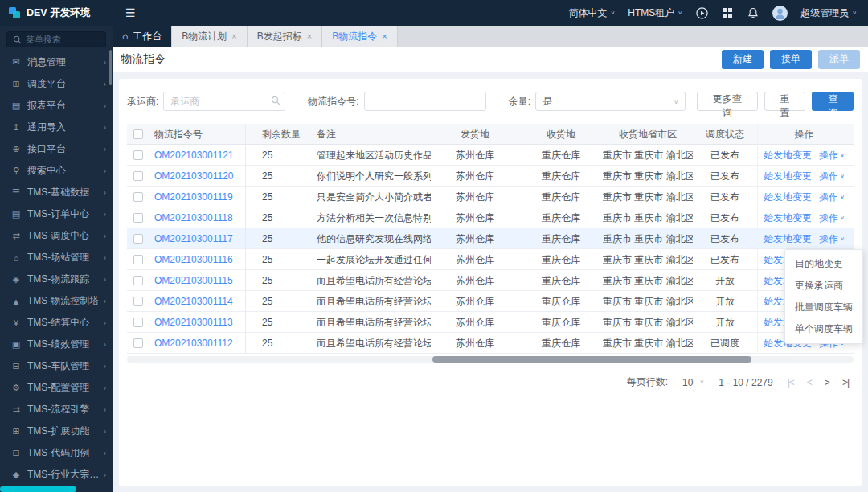 This screenshot has height=492, width=868. I want to click on sidebar-item-TMS-订单中心: ▤TMS-订单中心›, so click(56, 214).